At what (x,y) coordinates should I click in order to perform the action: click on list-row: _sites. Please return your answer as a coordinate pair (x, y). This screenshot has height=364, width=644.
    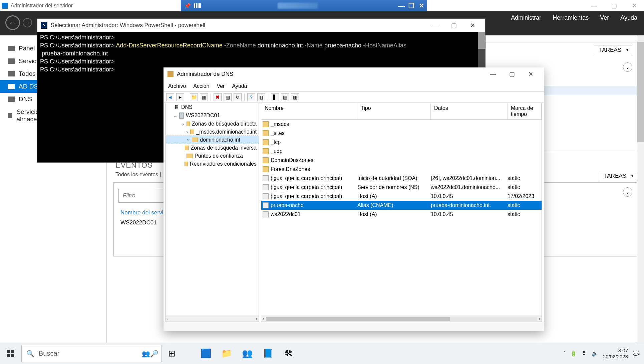
    Looking at the image, I should click on (401, 133).